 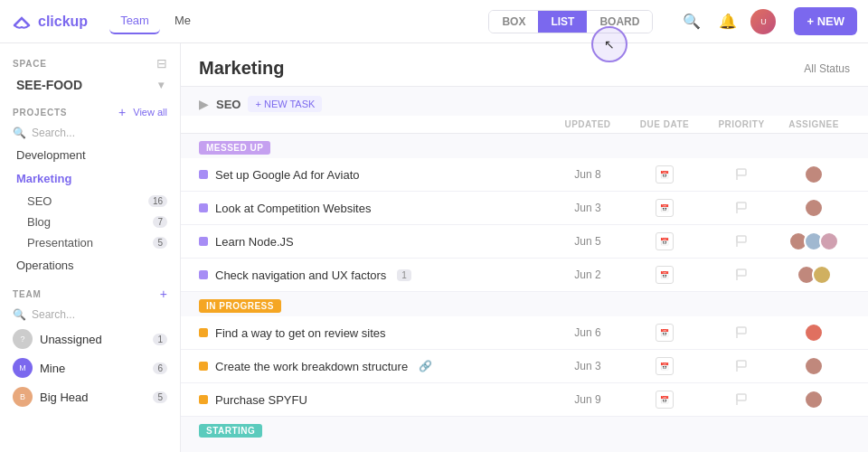 I want to click on all-status-button: All Status, so click(x=826, y=69).